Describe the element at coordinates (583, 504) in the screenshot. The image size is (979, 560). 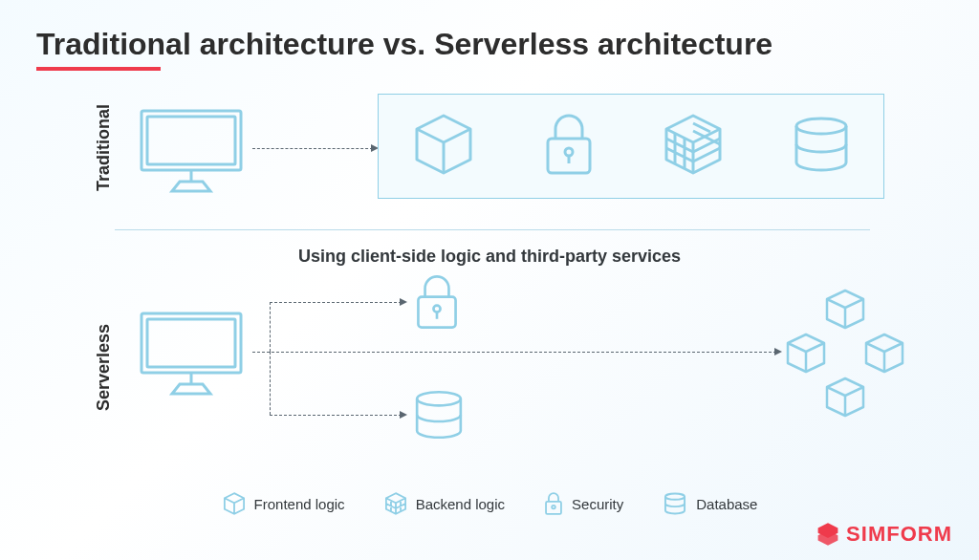
I see `legend-security: Security` at that location.